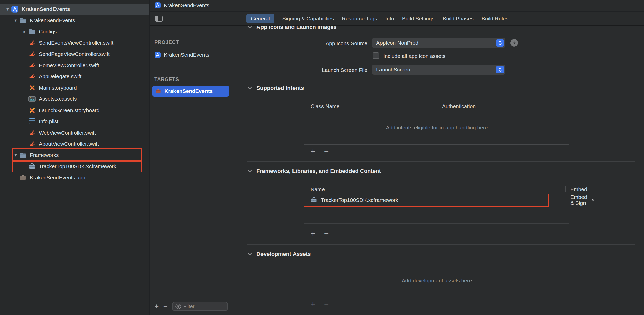 This screenshot has height=315, width=644. What do you see at coordinates (76, 43) in the screenshot?
I see `navigator-item-label: SendEventsViewController.swift` at bounding box center [76, 43].